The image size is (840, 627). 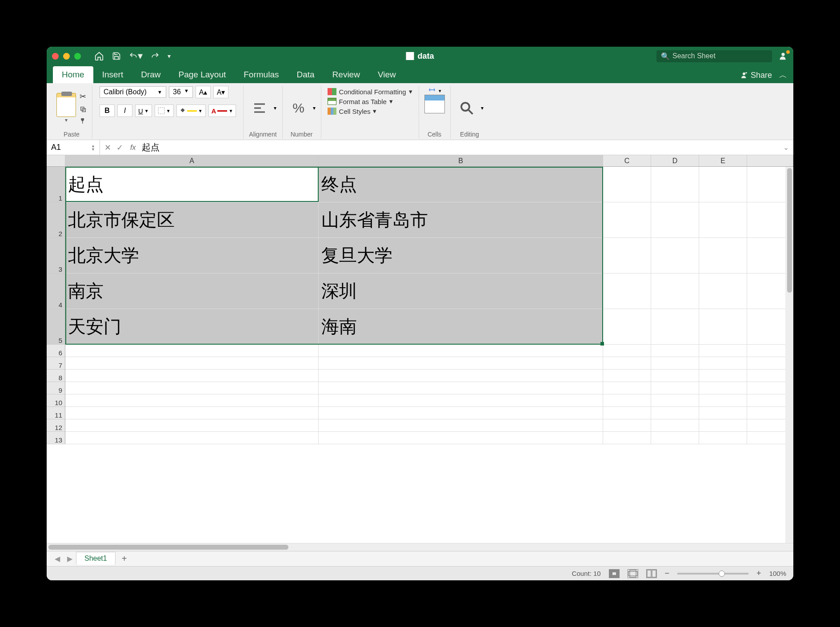 I want to click on tab-formulas: Formulas, so click(x=261, y=75).